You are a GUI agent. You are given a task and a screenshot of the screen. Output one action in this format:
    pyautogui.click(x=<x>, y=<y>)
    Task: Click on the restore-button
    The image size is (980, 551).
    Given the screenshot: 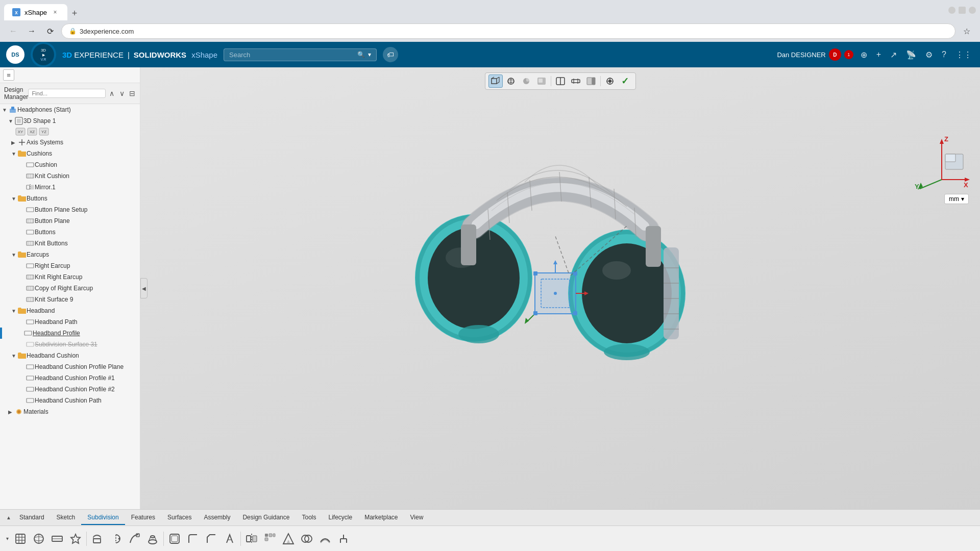 What is the action you would take?
    pyautogui.click(x=962, y=10)
    